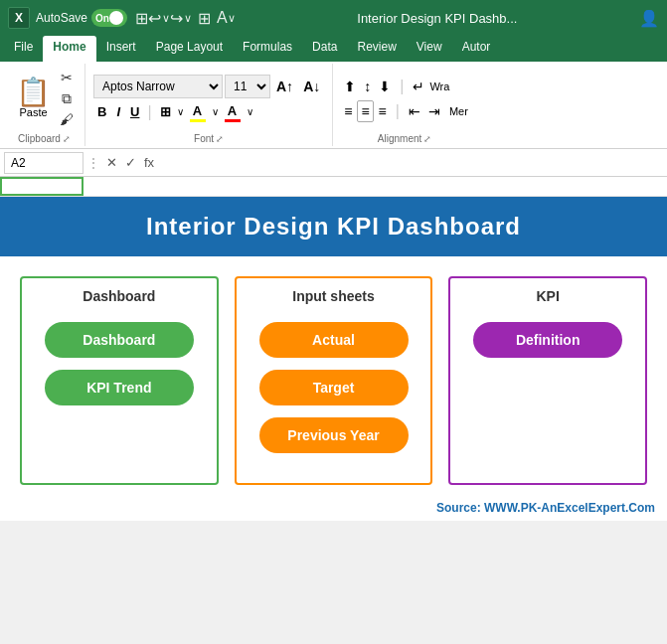  Describe the element at coordinates (418, 86) in the screenshot. I see `wrap-text-button: ↵` at that location.